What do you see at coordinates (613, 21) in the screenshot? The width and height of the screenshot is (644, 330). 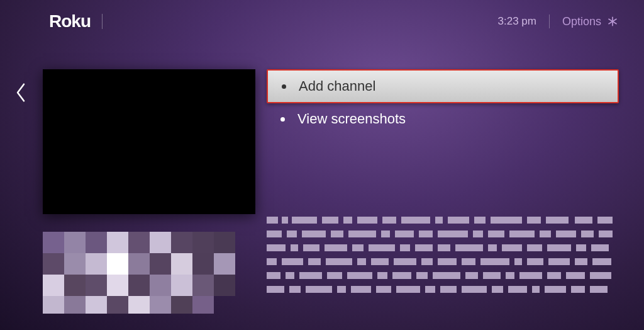 I see `asterisk-icon` at bounding box center [613, 21].